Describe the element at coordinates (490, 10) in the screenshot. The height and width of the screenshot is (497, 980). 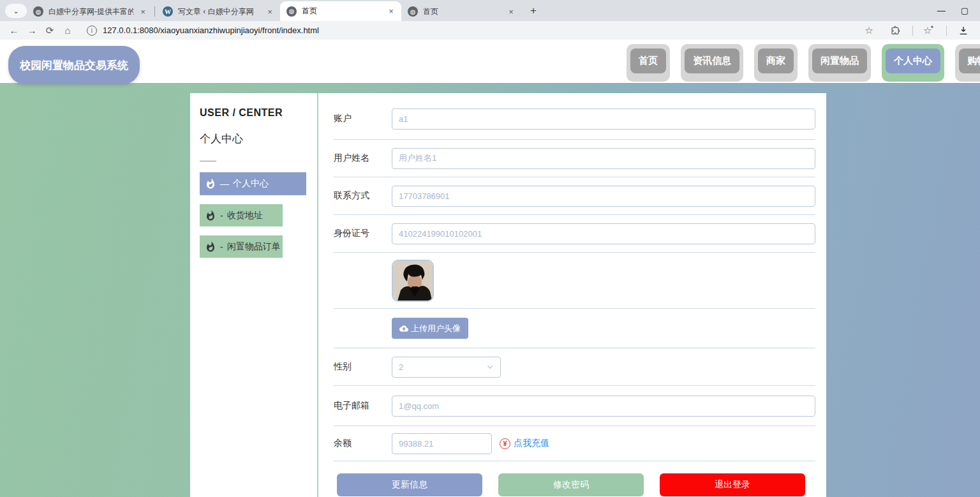
I see `tab-strip: ⌄ ◍ 白嫖中分享网-提供丰富的 Java × W 写文章 ‹ 白嫖中分享网 ×…` at that location.